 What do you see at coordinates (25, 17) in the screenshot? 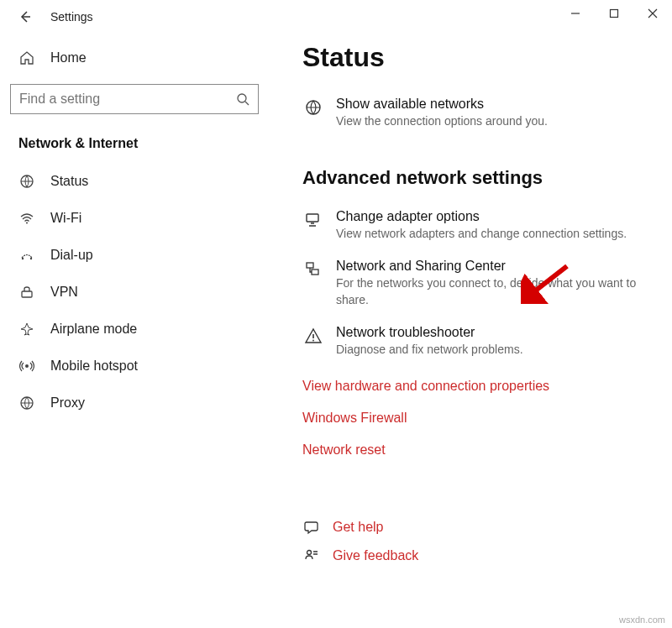
I see `arrow-left-icon` at bounding box center [25, 17].